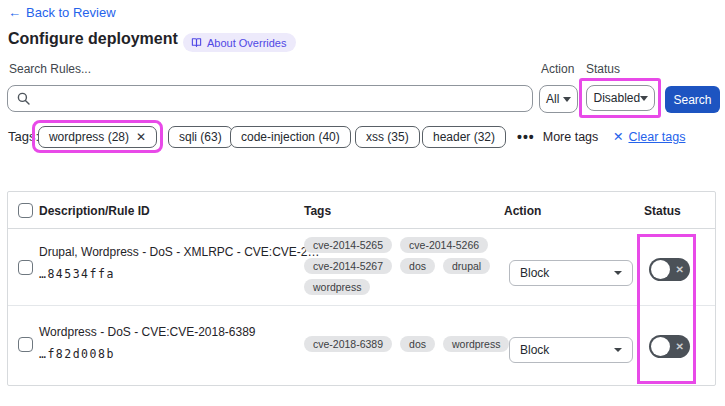 The width and height of the screenshot is (725, 406). I want to click on more-tags-button: ••• More tags, so click(558, 137).